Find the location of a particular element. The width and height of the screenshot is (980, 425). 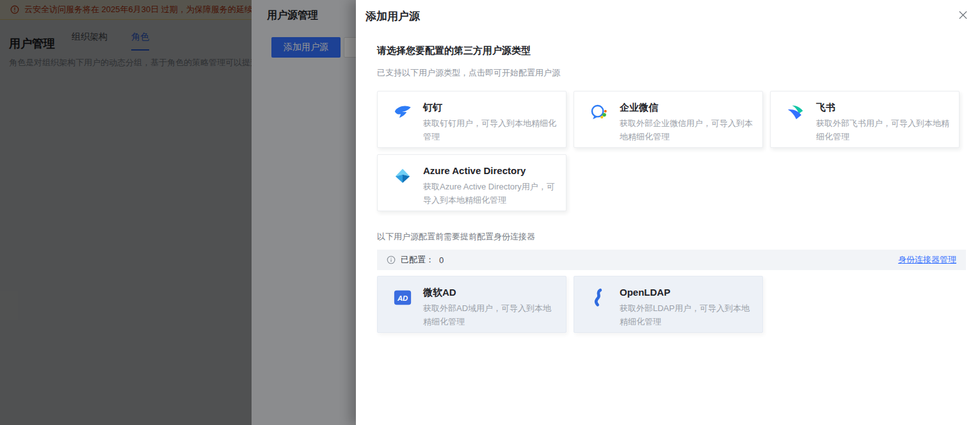

card-title: 飞书 is located at coordinates (883, 108).